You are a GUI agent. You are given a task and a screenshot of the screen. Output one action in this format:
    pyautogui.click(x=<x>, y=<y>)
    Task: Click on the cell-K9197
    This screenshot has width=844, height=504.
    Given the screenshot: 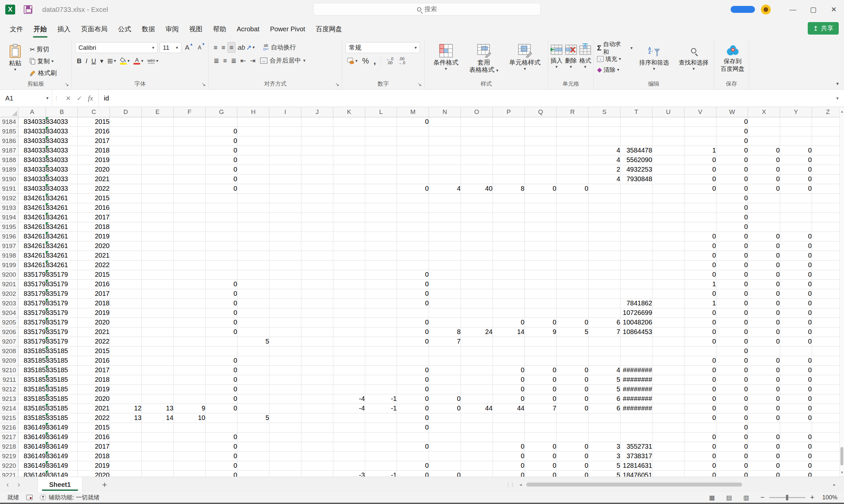 What is the action you would take?
    pyautogui.click(x=349, y=246)
    